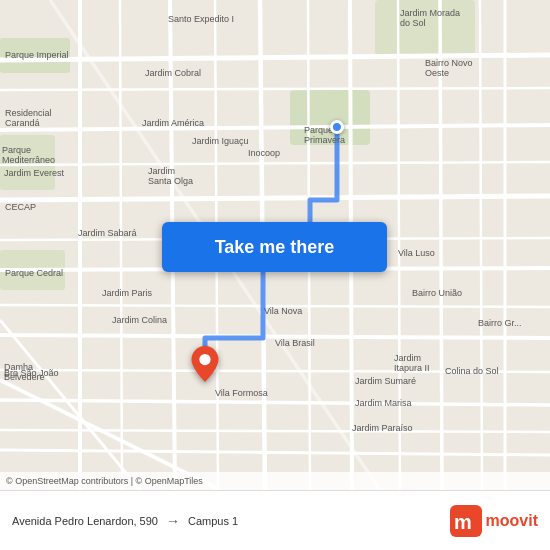 The image size is (550, 550). I want to click on label-jardim-morada: Jardim Moradado Sol, so click(430, 18).